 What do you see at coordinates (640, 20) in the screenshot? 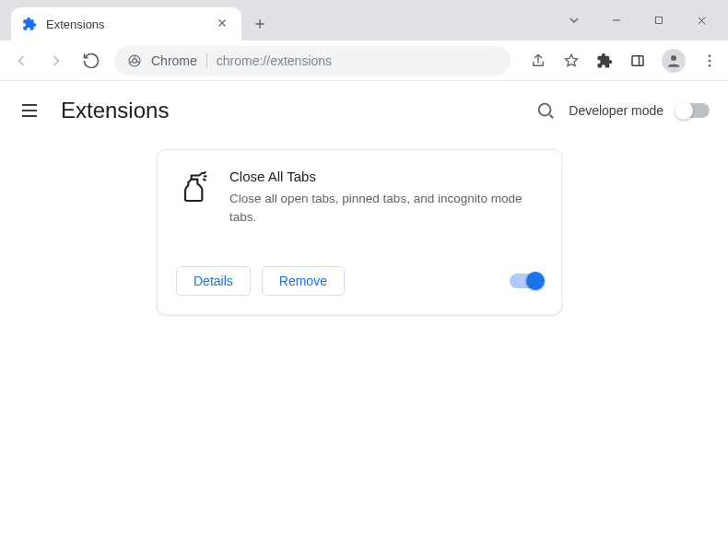
I see `window-controls` at bounding box center [640, 20].